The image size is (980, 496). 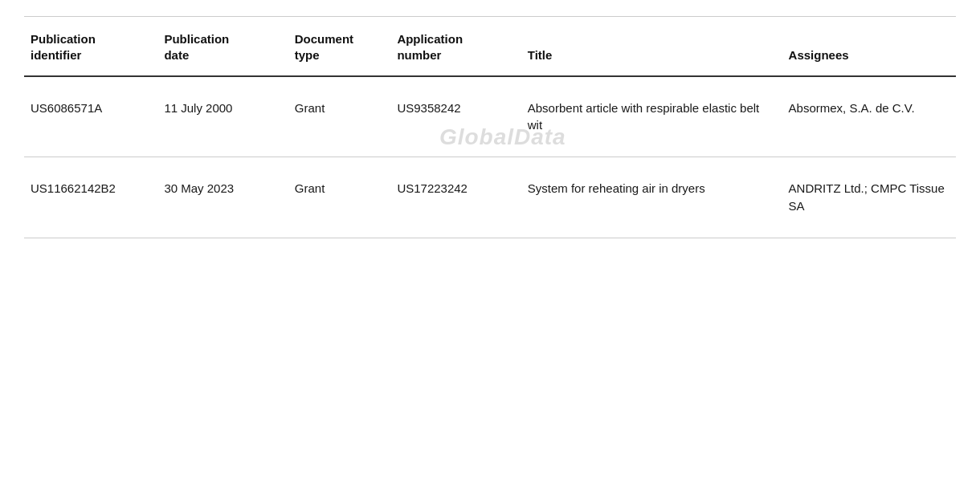 What do you see at coordinates (490, 47) in the screenshot?
I see `table-header-row: Publicationidentifier Publicationdate Do…` at bounding box center [490, 47].